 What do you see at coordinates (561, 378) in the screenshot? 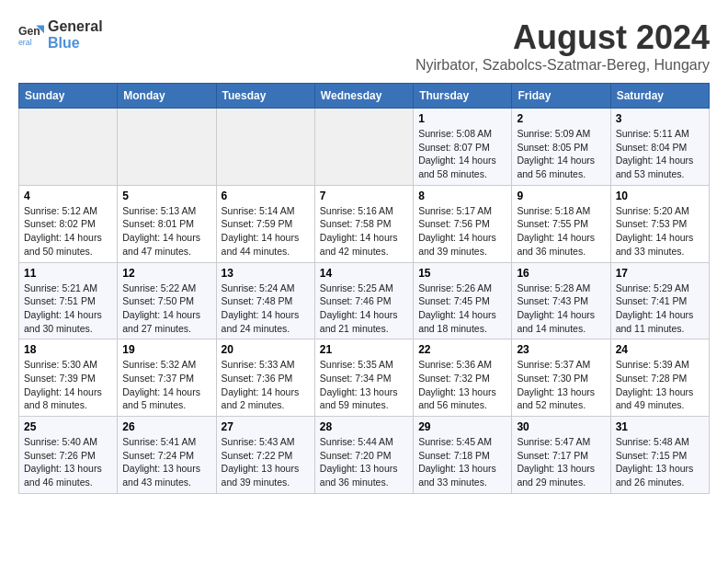
I see `calendar-cell: 23Sunrise: 5:37 AM Sunset: 7:30 PM Dayli…` at bounding box center [561, 378].